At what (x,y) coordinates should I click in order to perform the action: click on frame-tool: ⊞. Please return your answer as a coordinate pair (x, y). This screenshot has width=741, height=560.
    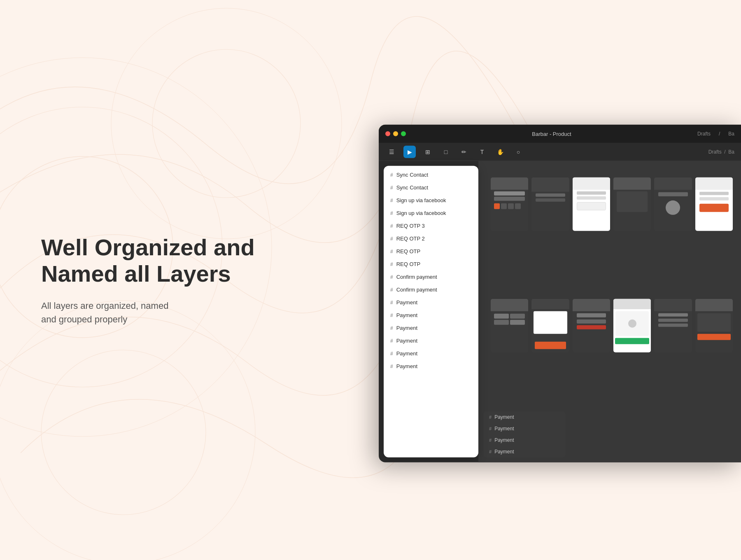
    Looking at the image, I should click on (428, 152).